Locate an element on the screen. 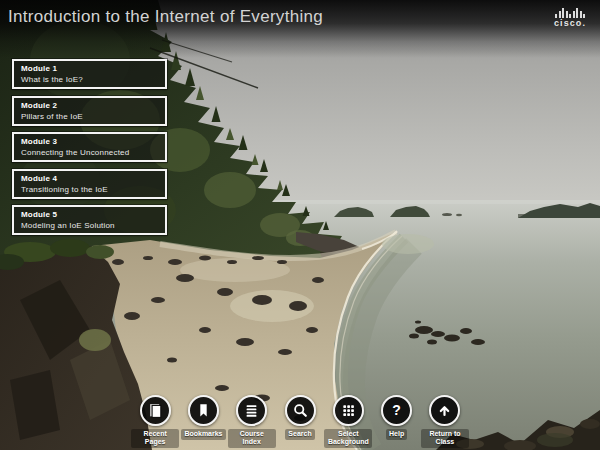 Image resolution: width=600 pixels, height=450 pixels. module-3-button: Module 3 Connecting the Unconnected is located at coordinates (90, 147).